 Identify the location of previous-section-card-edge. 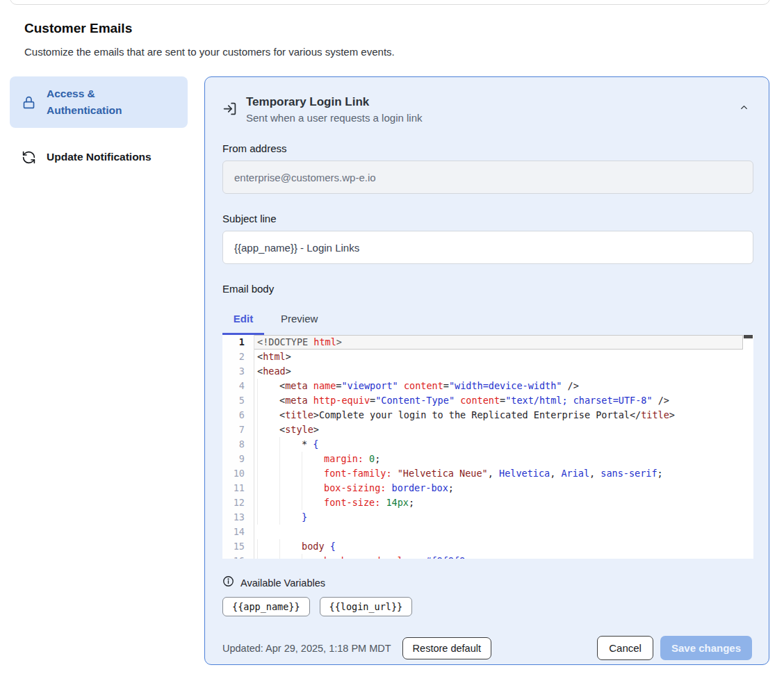
(390, 3).